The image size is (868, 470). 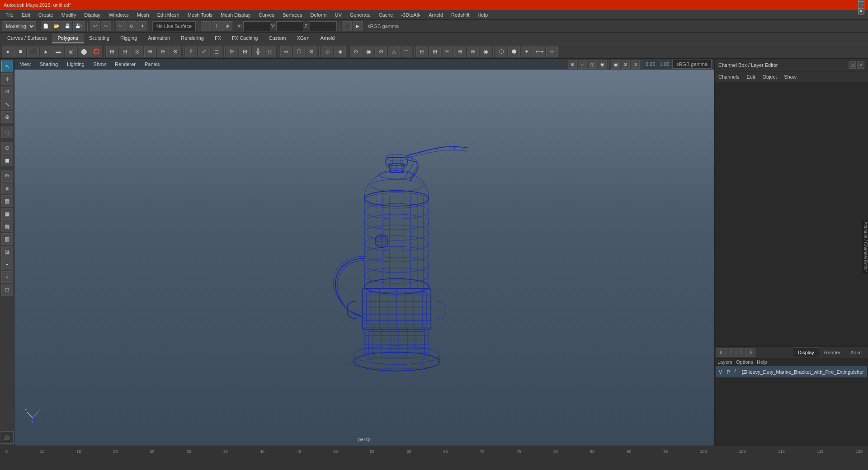 I want to click on cb-settings-btn: ✕, so click(x=861, y=65).